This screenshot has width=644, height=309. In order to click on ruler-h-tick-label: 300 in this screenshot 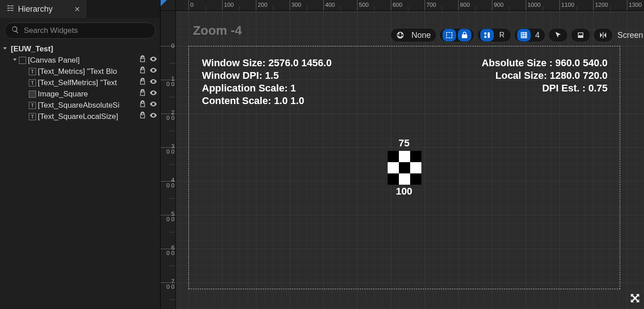, I will do `click(296, 5)`.